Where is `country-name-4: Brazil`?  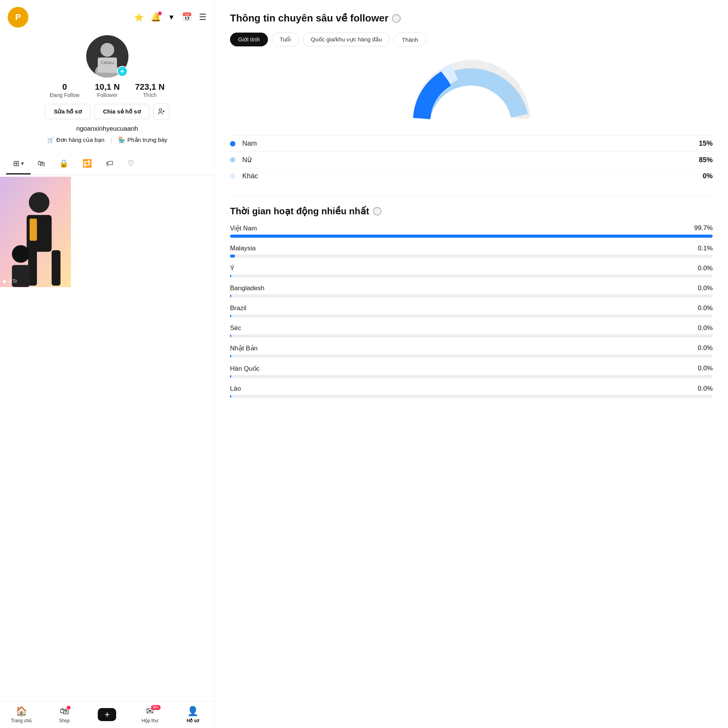
country-name-4: Brazil is located at coordinates (238, 308).